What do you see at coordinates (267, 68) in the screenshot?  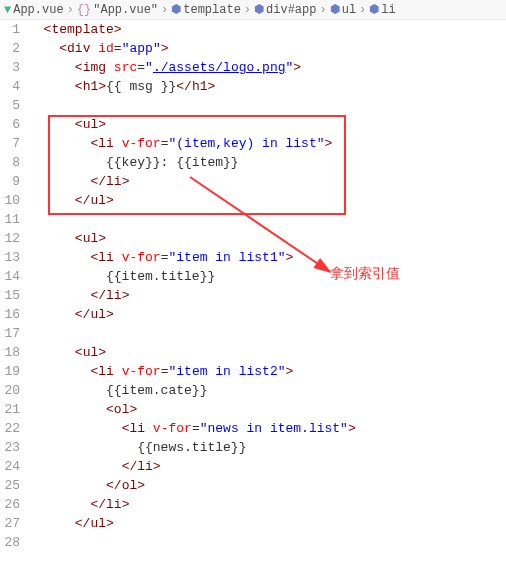 I see `code-line: <img src="./assets/logo.png">` at bounding box center [267, 68].